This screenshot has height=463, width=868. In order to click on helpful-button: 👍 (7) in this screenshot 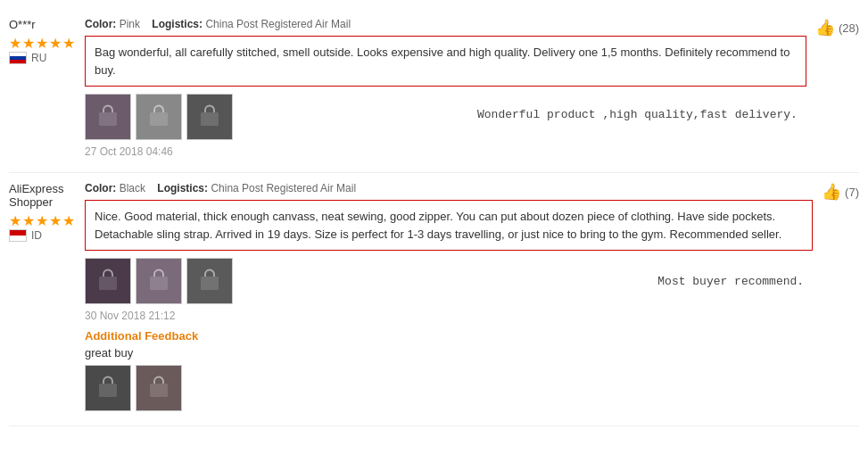, I will do `click(840, 192)`.